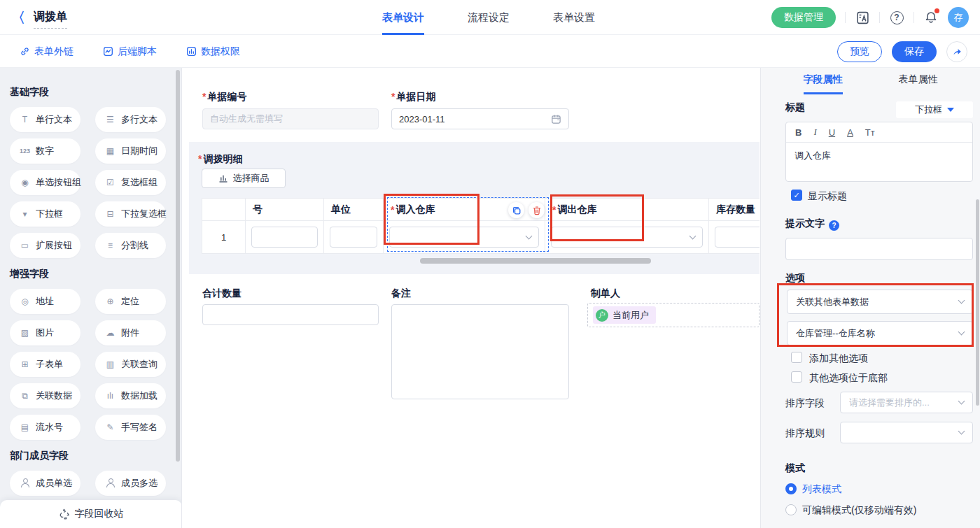 The width and height of the screenshot is (980, 528). I want to click on copy-icon, so click(517, 211).